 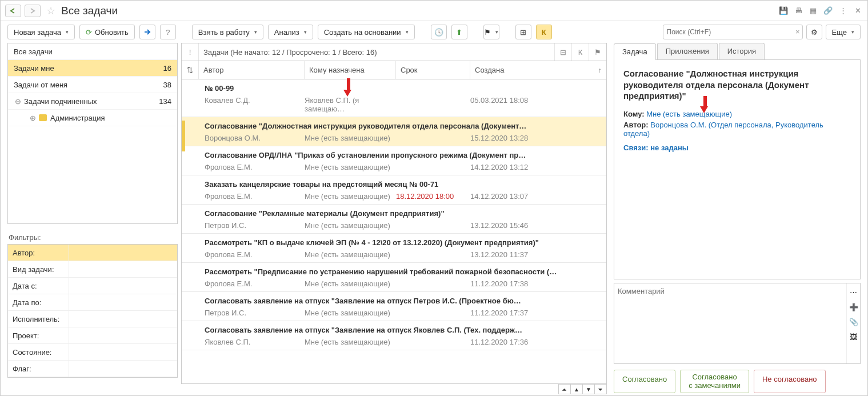 I want to click on expand-icon: ⊕, so click(x=33, y=118).